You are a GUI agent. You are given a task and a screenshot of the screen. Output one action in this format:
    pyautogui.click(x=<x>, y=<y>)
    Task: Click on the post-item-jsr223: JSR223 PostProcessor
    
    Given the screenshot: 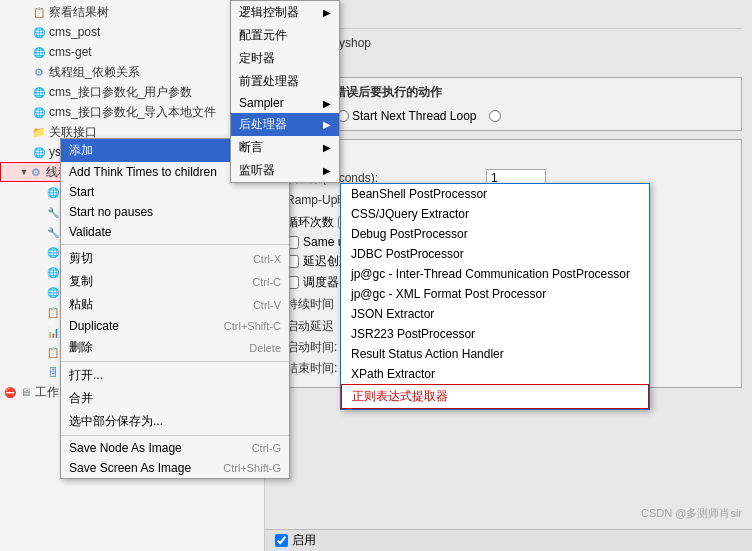 What is the action you would take?
    pyautogui.click(x=495, y=334)
    